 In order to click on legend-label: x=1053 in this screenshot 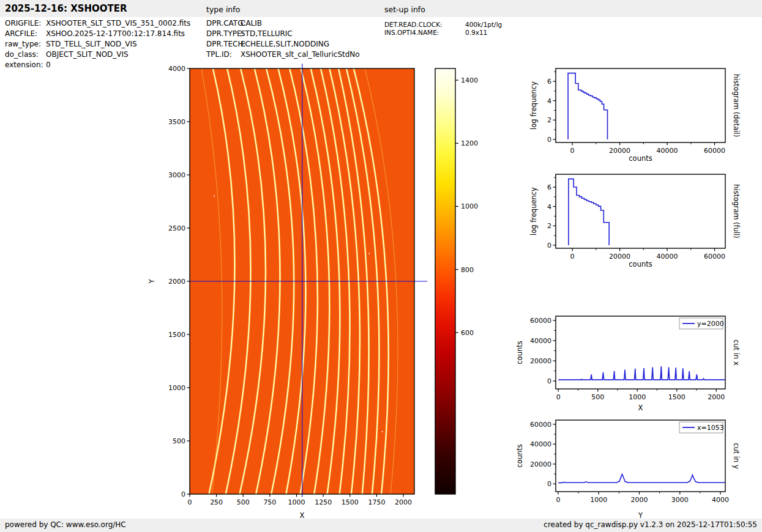, I will do `click(711, 428)`.